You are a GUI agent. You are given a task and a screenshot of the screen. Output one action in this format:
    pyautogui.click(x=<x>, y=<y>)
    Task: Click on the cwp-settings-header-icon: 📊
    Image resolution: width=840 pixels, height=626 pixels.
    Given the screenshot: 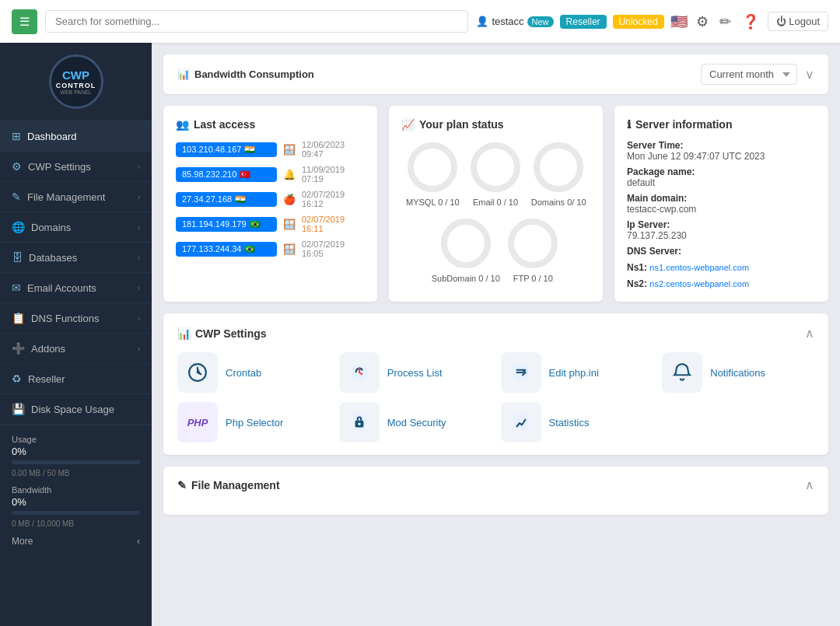 What is the action you would take?
    pyautogui.click(x=184, y=334)
    